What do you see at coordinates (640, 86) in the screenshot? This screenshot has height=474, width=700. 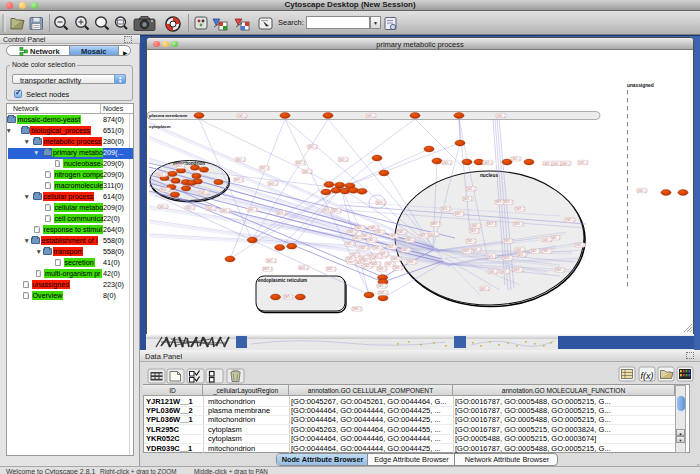 I see `svg-text: unassigned` at bounding box center [640, 86].